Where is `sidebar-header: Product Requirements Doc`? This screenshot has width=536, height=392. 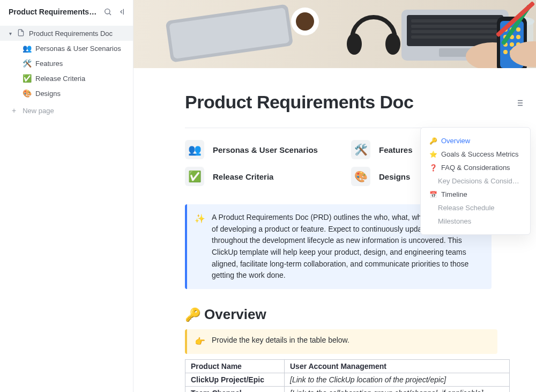 sidebar-header: Product Requirements Doc is located at coordinates (66, 12).